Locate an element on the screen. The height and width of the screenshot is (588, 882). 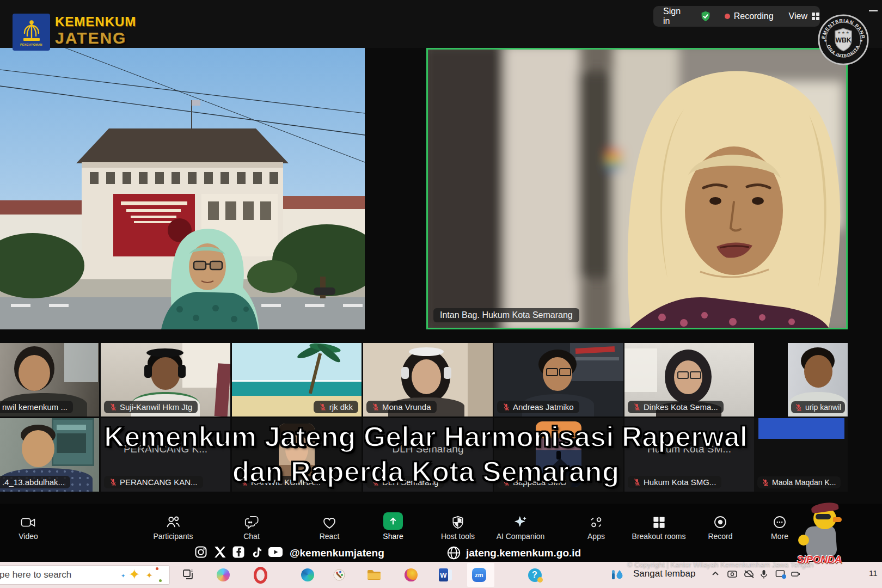
tray-screen-share-icon is located at coordinates (781, 575).